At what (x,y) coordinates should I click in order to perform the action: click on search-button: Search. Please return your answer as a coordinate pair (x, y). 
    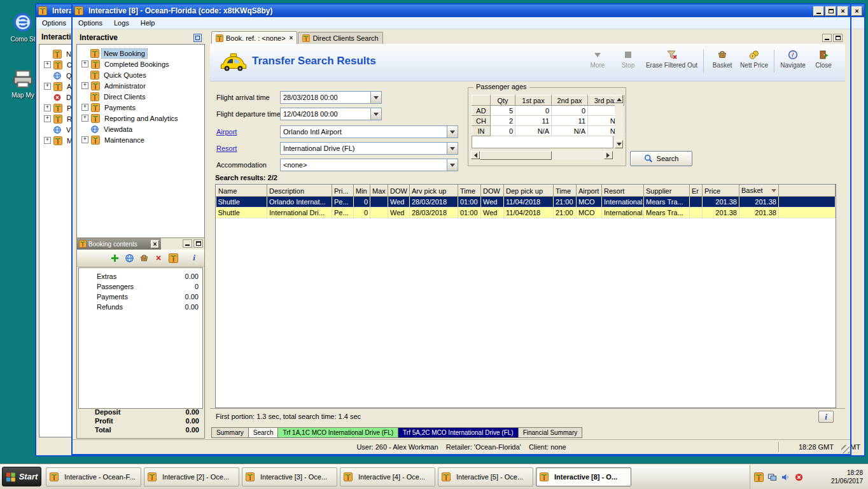
    Looking at the image, I should click on (661, 159).